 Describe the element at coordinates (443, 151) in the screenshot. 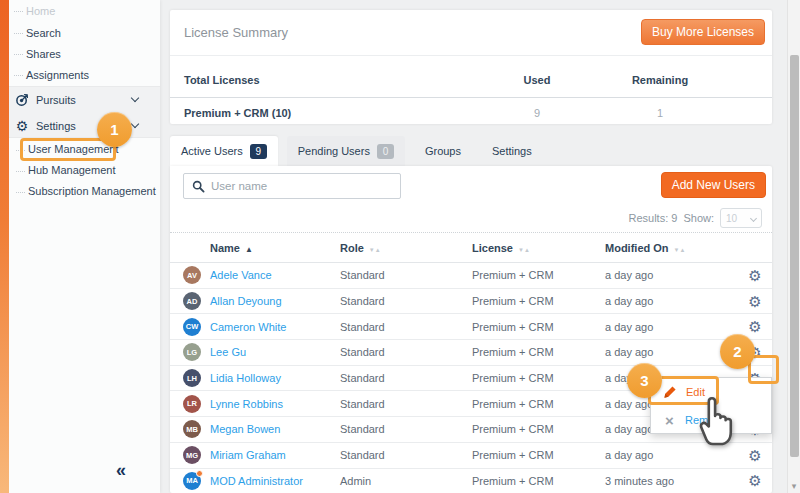

I see `tab-groups: Groups` at that location.